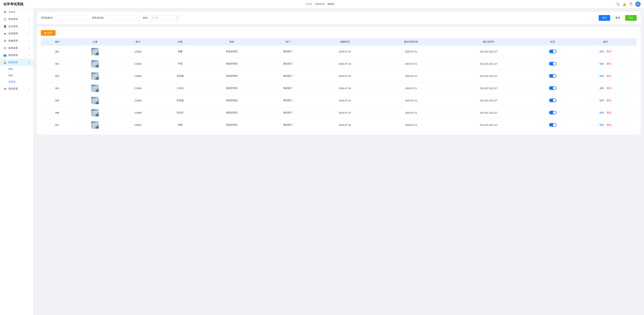  Describe the element at coordinates (602, 88) in the screenshot. I see `edit-btn-3: 编辑` at that location.